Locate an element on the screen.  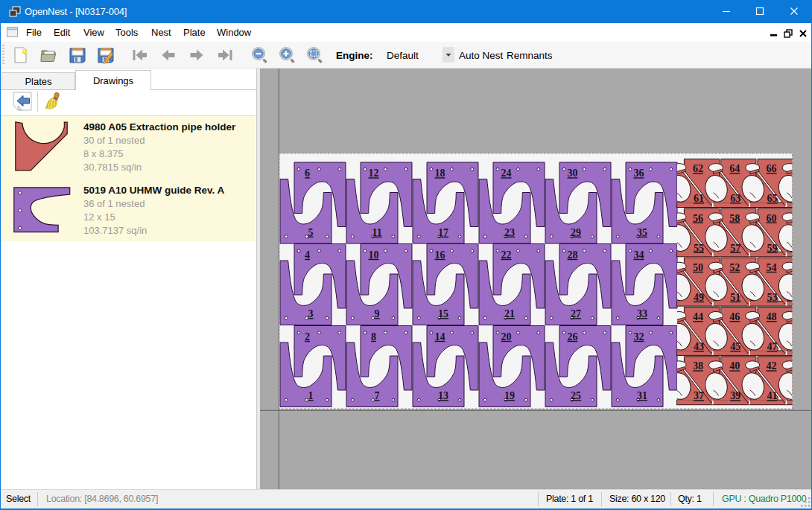
svg-text: 66 is located at coordinates (772, 168).